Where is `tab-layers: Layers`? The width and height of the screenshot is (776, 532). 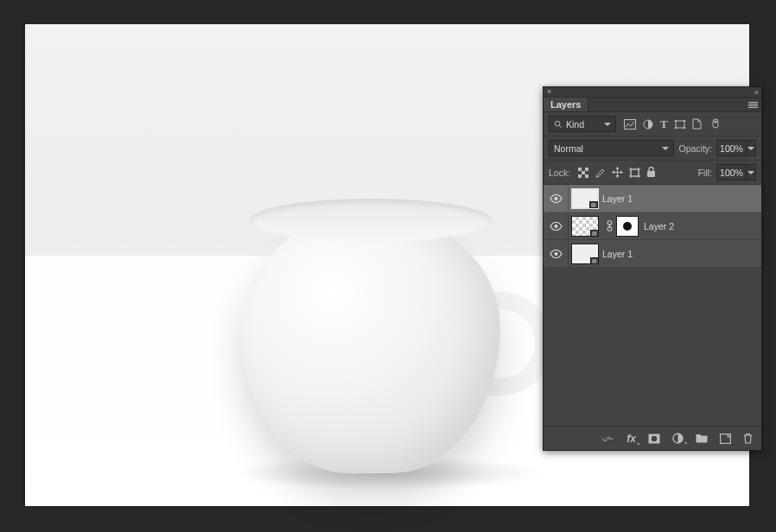 tab-layers: Layers is located at coordinates (566, 104).